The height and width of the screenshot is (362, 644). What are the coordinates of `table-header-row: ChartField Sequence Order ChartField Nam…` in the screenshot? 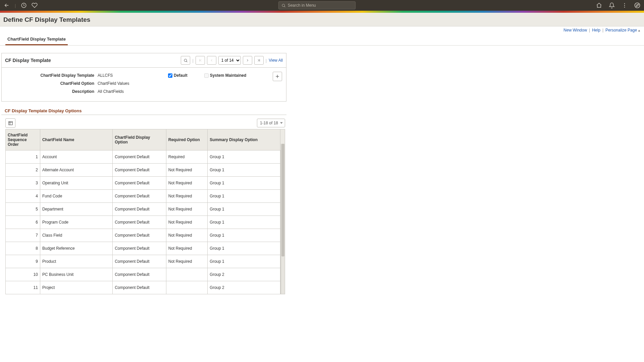 It's located at (146, 140).